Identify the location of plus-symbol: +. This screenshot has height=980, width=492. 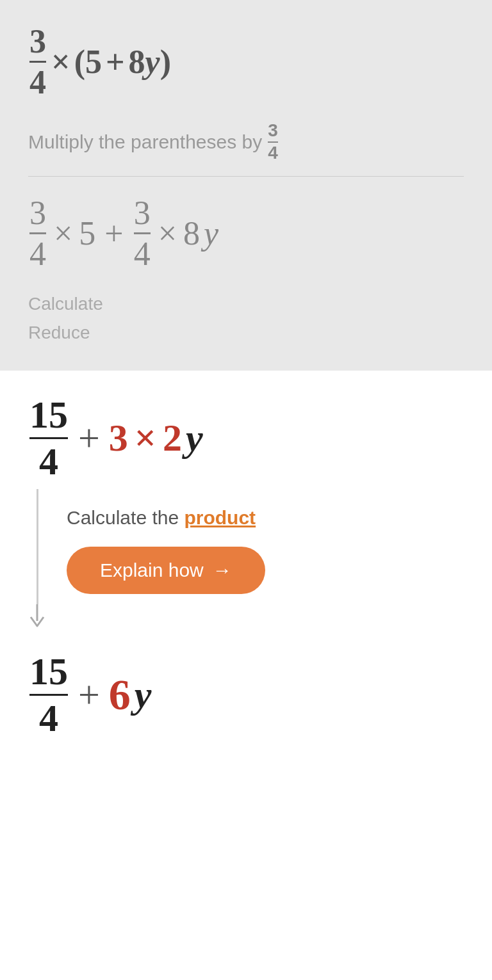
(115, 61).